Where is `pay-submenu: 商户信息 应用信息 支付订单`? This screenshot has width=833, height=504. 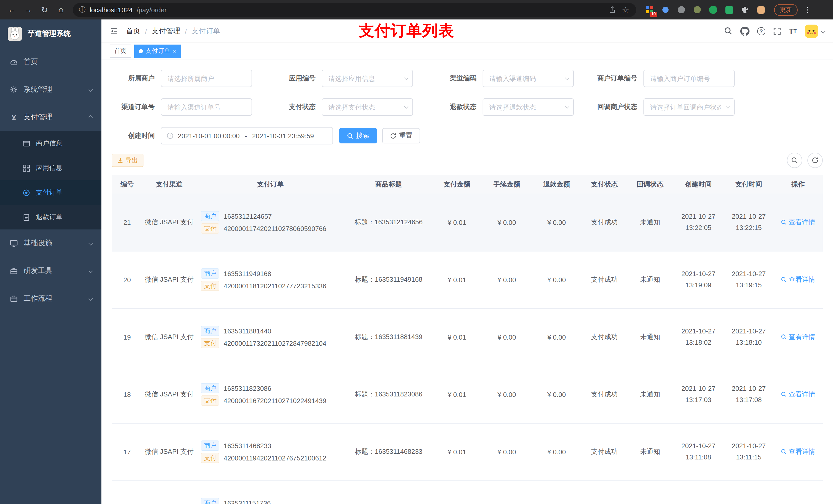 pay-submenu: 商户信息 应用信息 支付订单 is located at coordinates (51, 181).